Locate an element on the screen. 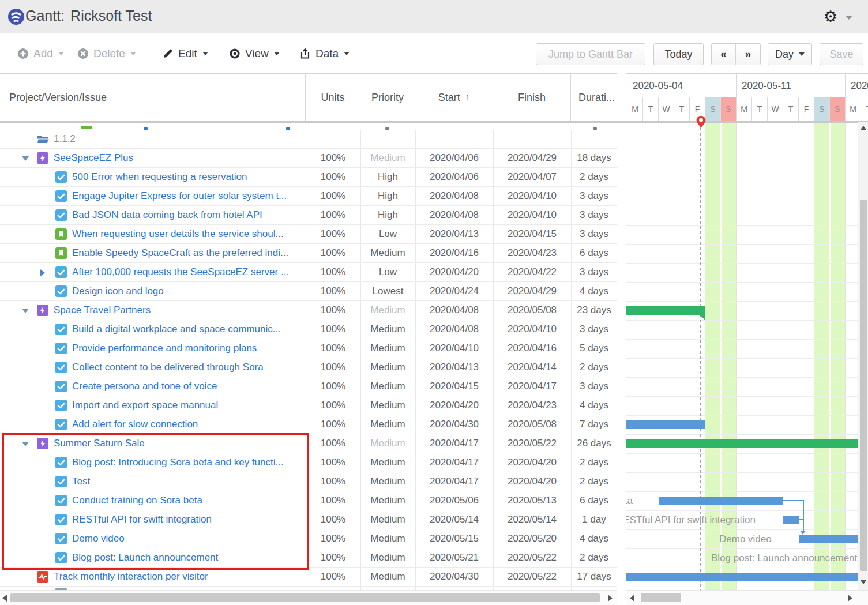  issue-title: Create persona and tone of voice is located at coordinates (188, 386).